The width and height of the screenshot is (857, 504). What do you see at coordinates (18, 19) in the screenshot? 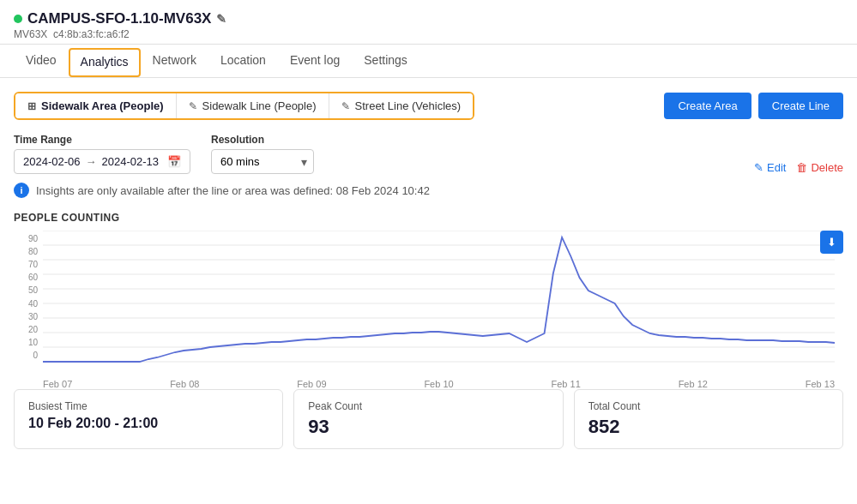
I see `device-dot` at bounding box center [18, 19].